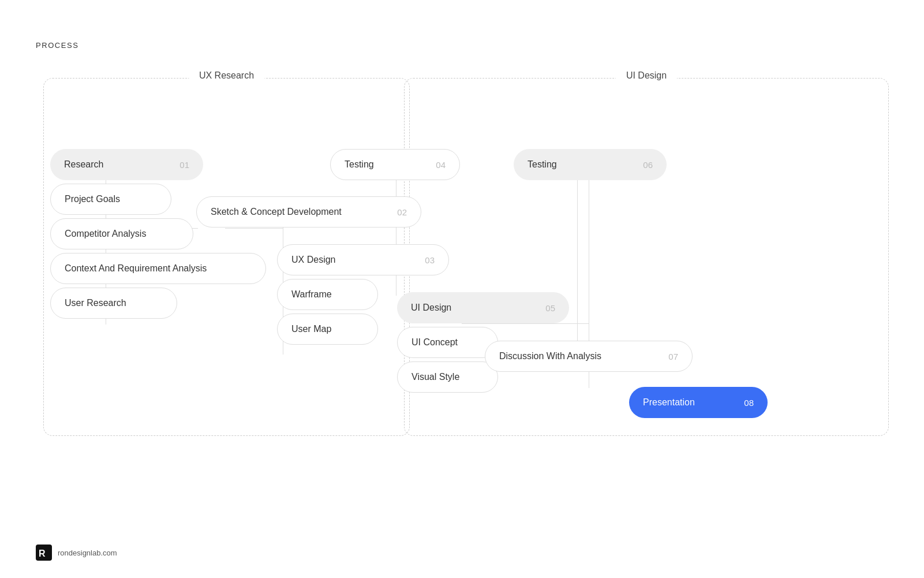 This screenshot has width=924, height=578. What do you see at coordinates (590, 165) in the screenshot?
I see `pill-testing-06: Testing06` at bounding box center [590, 165].